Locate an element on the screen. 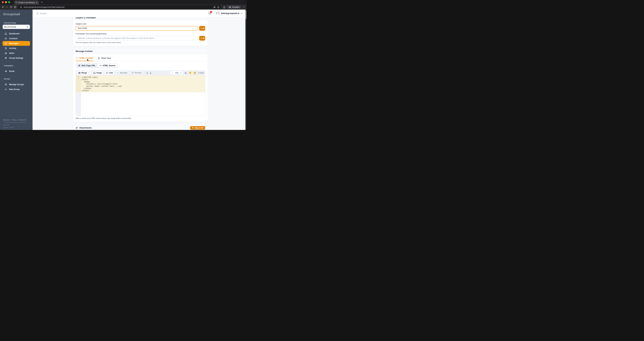 The width and height of the screenshot is (644, 341). search-input: Search... is located at coordinates (42, 14).